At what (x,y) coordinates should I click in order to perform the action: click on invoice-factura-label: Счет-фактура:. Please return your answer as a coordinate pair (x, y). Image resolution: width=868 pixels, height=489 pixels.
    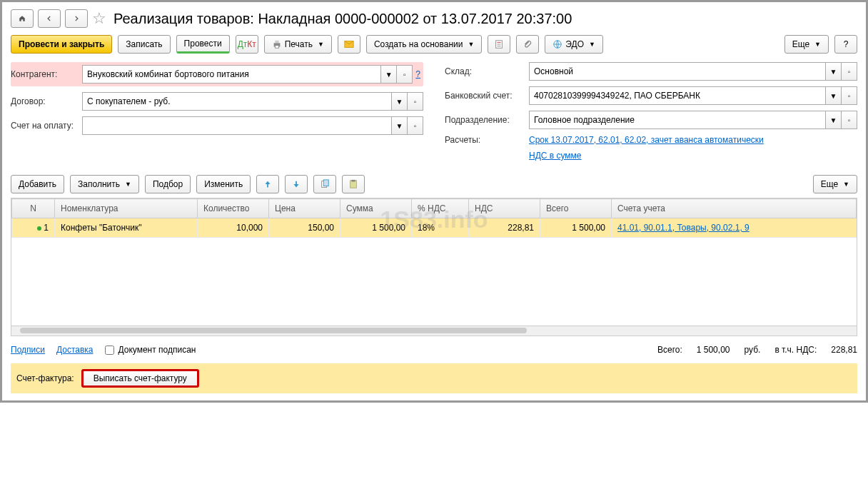
    Looking at the image, I should click on (46, 378).